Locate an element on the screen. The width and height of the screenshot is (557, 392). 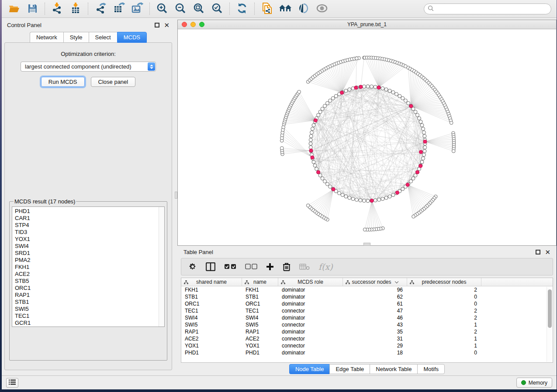
cell-shared-name: PHD1 is located at coordinates (211, 353).